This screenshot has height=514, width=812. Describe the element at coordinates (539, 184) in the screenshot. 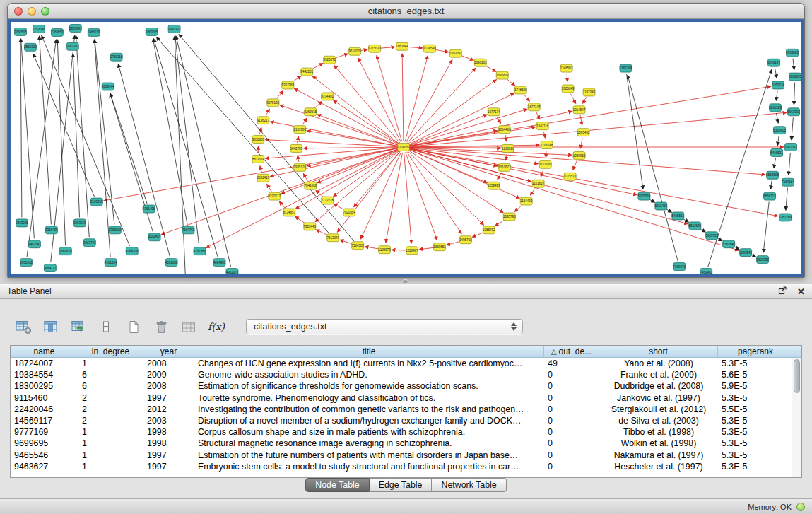

I see `graph-node: 1161627` at that location.